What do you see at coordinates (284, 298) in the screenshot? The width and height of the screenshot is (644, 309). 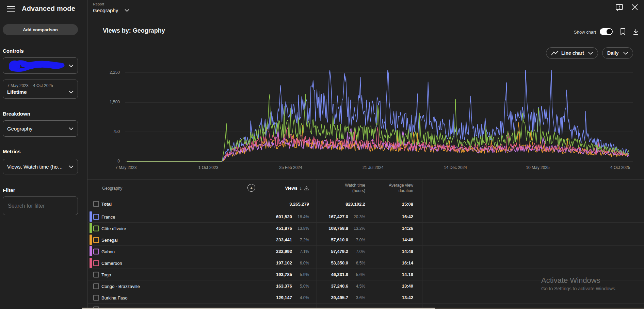 I see `views-value: 129,147` at bounding box center [284, 298].